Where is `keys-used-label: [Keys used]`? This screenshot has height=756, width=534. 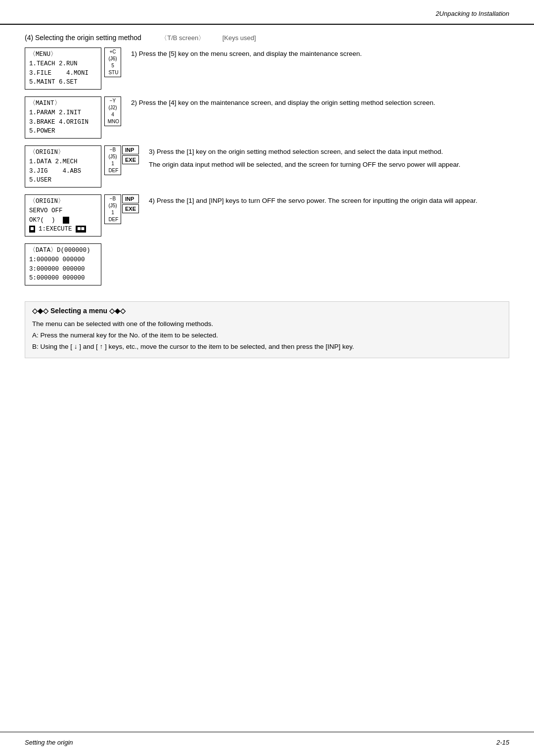
keys-used-label: [Keys used] is located at coordinates (239, 38).